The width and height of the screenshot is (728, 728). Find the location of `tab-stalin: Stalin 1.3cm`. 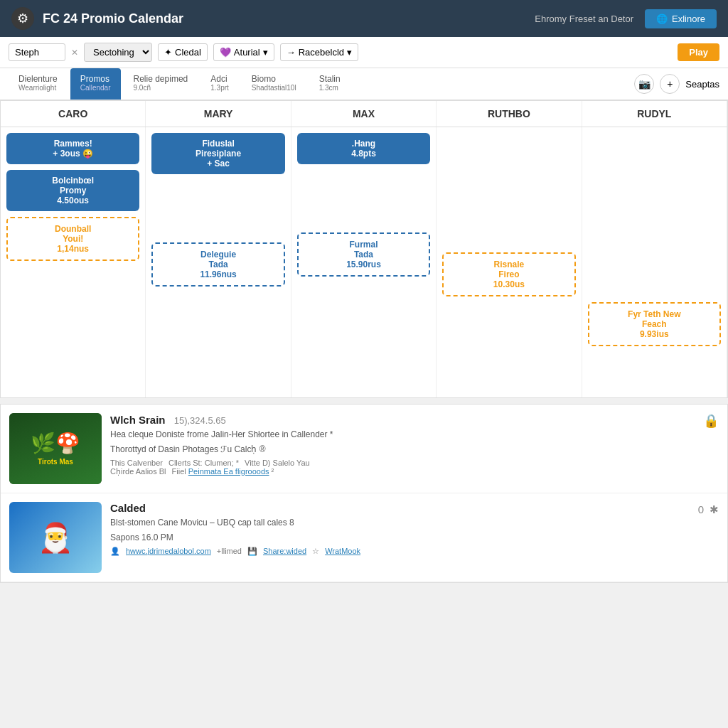

tab-stalin: Stalin 1.3cm is located at coordinates (330, 84).